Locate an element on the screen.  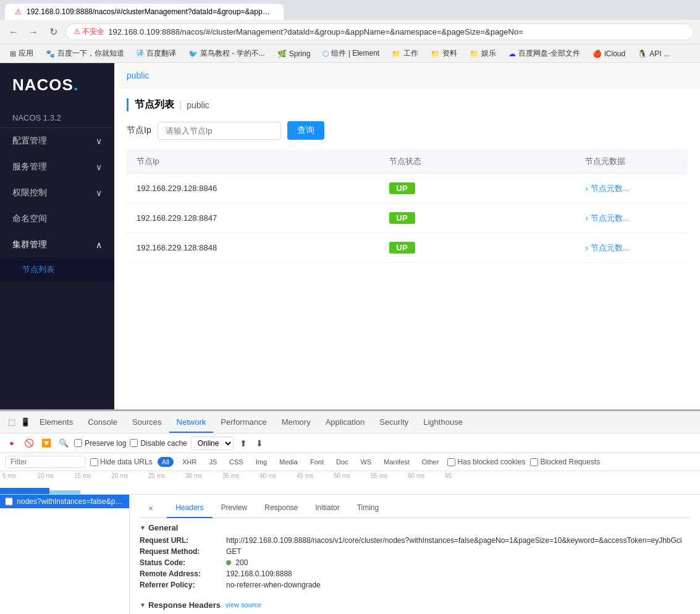
filter-css: CSS is located at coordinates (236, 462).